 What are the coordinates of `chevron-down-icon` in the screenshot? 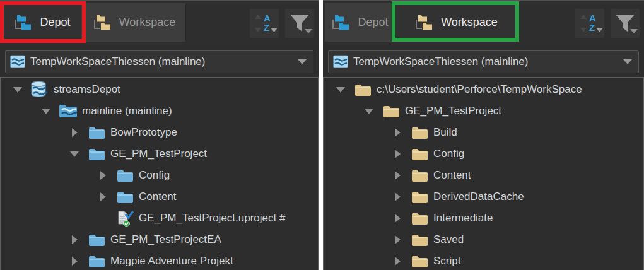 It's located at (628, 62).